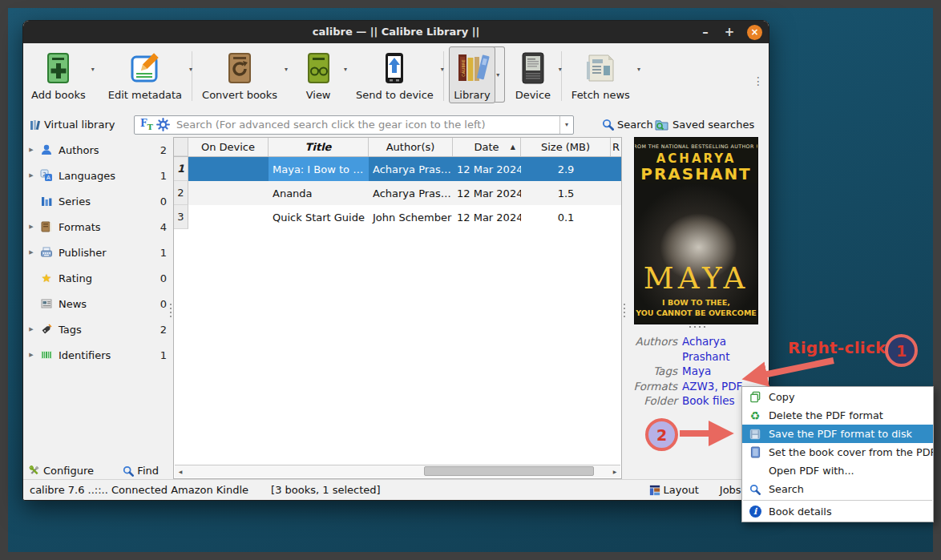 This screenshot has width=941, height=560. What do you see at coordinates (652, 372) in the screenshot?
I see `tags-label: Tags` at bounding box center [652, 372].